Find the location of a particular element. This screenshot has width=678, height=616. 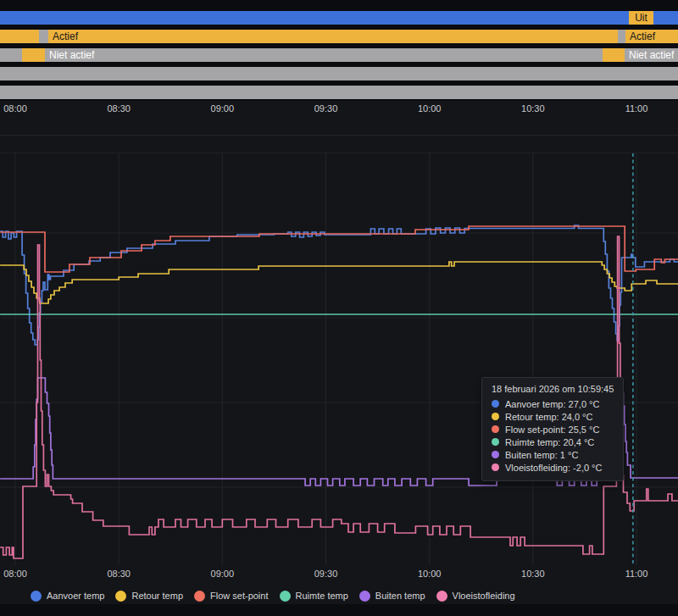

tooltip-row: Vloeistofleiding: -2,0 °C is located at coordinates (553, 468).